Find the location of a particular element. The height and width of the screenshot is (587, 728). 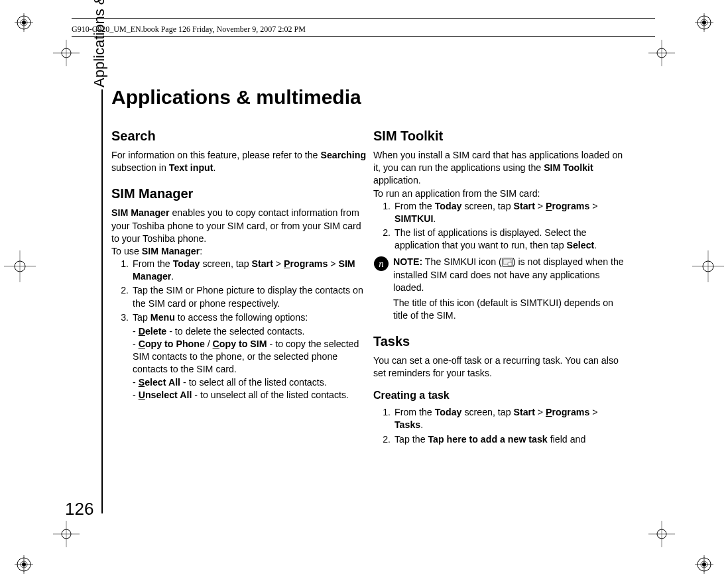

tasks-heading: Tasks is located at coordinates (501, 342).